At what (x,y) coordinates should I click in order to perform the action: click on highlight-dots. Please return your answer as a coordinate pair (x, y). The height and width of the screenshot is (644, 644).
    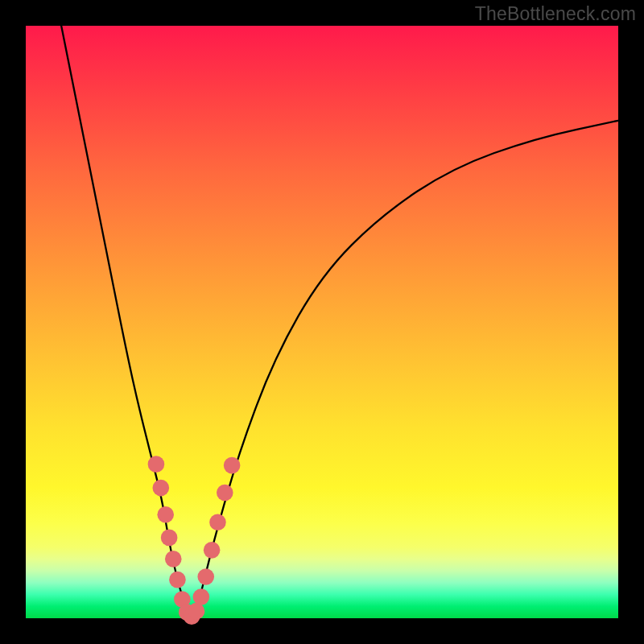
    Looking at the image, I should click on (195, 540).